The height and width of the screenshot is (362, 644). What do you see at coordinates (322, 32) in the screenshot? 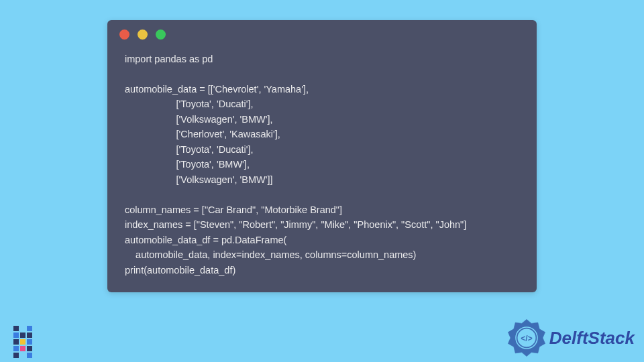
I see `window-titlebar` at bounding box center [322, 32].